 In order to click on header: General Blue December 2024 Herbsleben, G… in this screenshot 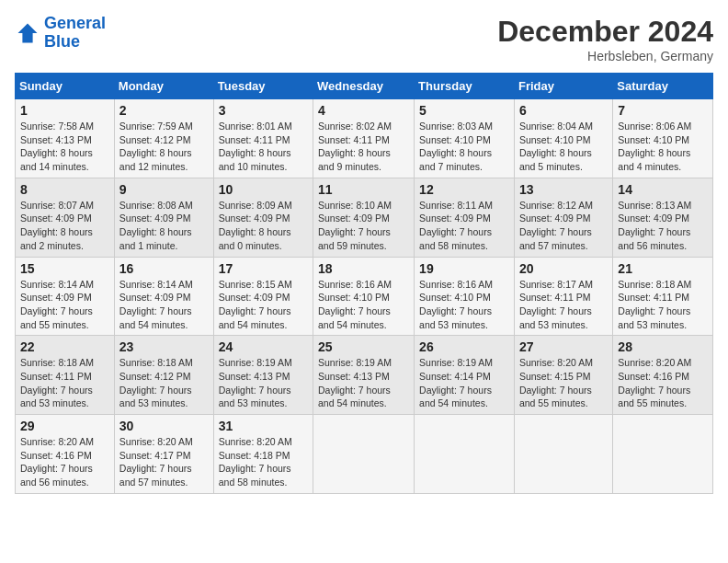, I will do `click(364, 39)`.